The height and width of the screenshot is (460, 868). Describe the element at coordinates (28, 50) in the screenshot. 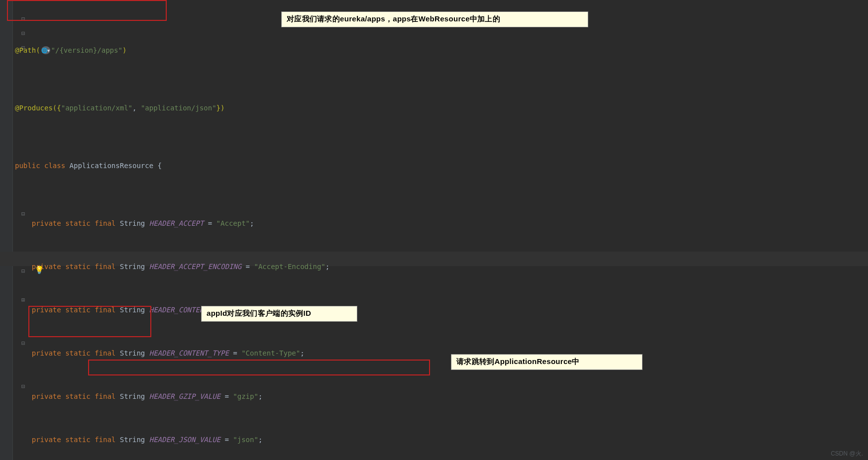

I see `annotation-path: @Path(` at that location.